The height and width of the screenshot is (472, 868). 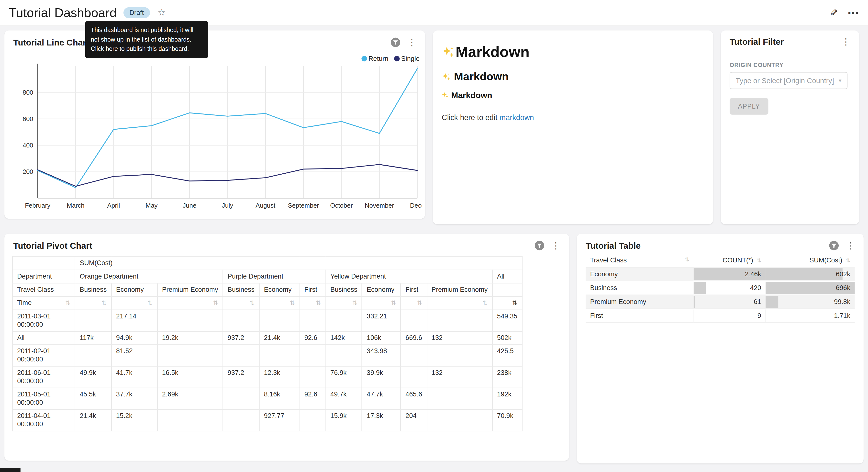 I want to click on cell-travel-class: First, so click(x=640, y=316).